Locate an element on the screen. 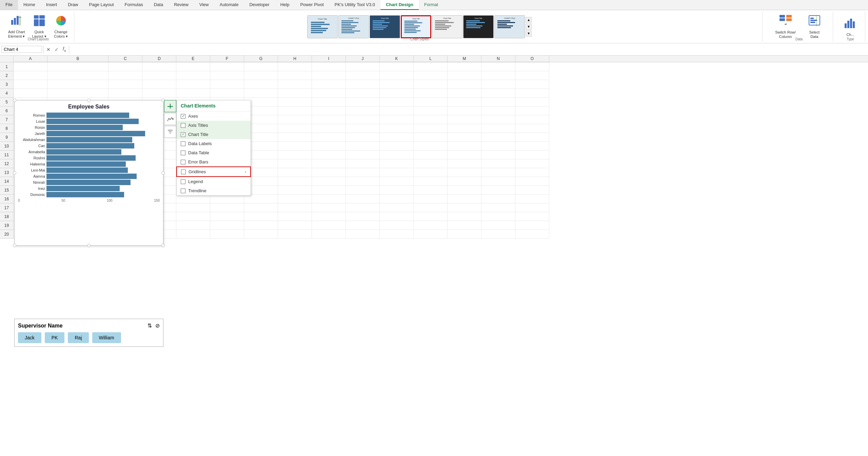 Image resolution: width=868 pixels, height=456 pixels. cell-16-K is located at coordinates (397, 199).